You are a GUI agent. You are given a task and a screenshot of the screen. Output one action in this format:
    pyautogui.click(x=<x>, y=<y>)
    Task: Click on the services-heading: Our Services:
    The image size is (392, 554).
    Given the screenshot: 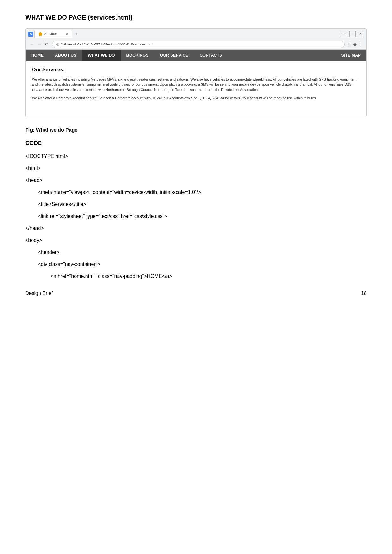 What is the action you would take?
    pyautogui.click(x=196, y=70)
    